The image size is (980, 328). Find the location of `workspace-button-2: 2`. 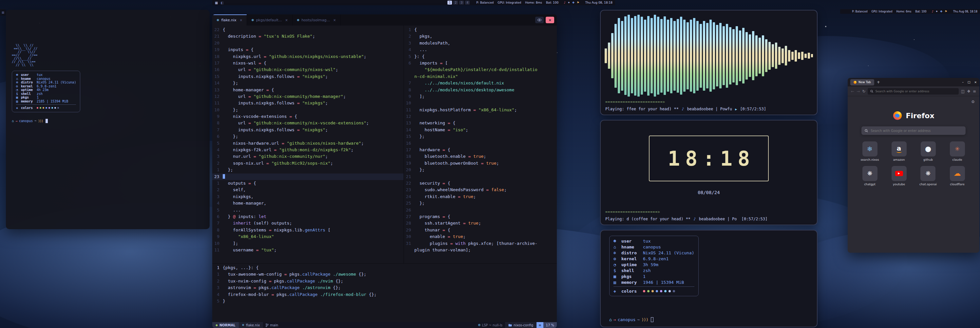

workspace-button-2: 2 is located at coordinates (456, 3).